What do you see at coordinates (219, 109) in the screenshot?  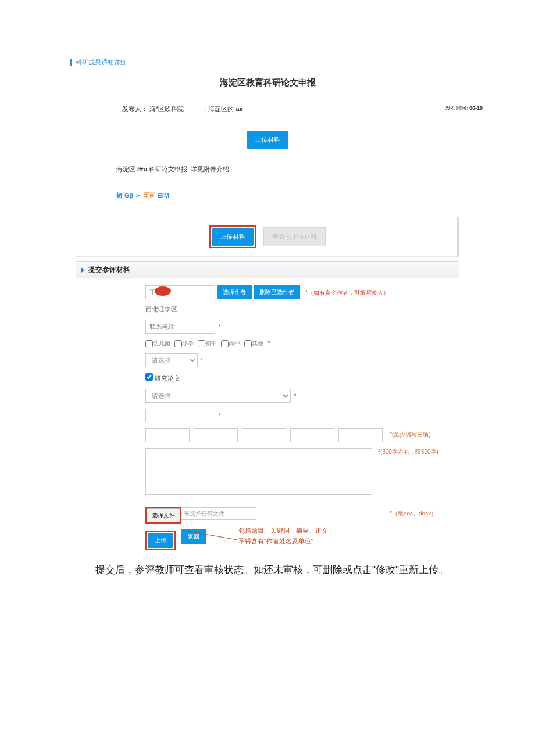 I see `scope-prefix: ：海淀区的` at bounding box center [219, 109].